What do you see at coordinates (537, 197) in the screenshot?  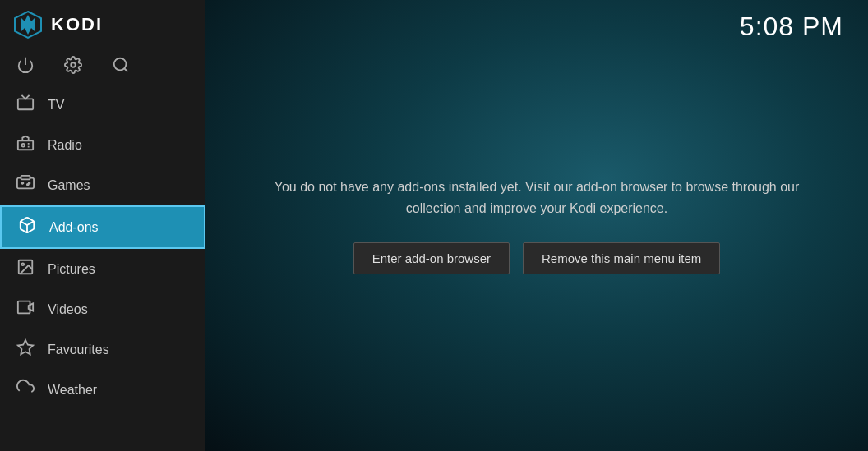 I see `content-description: You do not have any add-ons installed ye…` at bounding box center [537, 197].